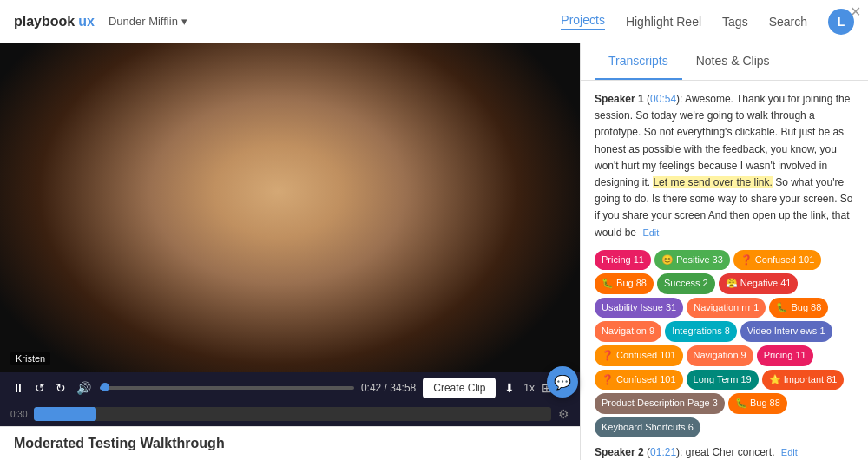  Describe the element at coordinates (701, 332) in the screenshot. I see `tag-integrations-8: Integrations 8` at that location.